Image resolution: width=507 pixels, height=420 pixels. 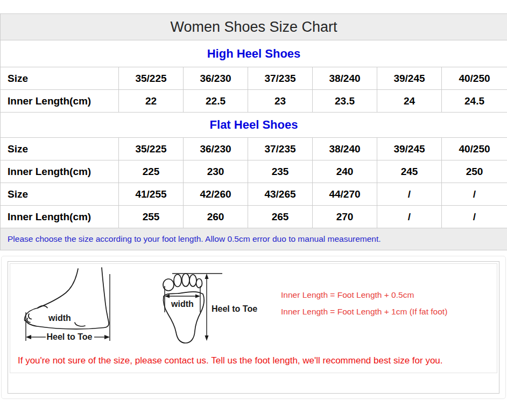 I want to click on size-value: 41/255, so click(x=151, y=194).